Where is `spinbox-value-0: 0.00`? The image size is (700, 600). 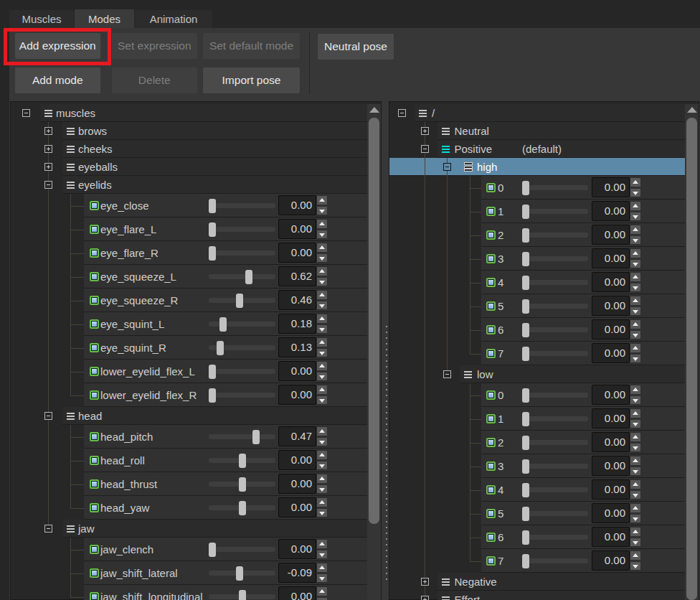 spinbox-value-0: 0.00 is located at coordinates (611, 187).